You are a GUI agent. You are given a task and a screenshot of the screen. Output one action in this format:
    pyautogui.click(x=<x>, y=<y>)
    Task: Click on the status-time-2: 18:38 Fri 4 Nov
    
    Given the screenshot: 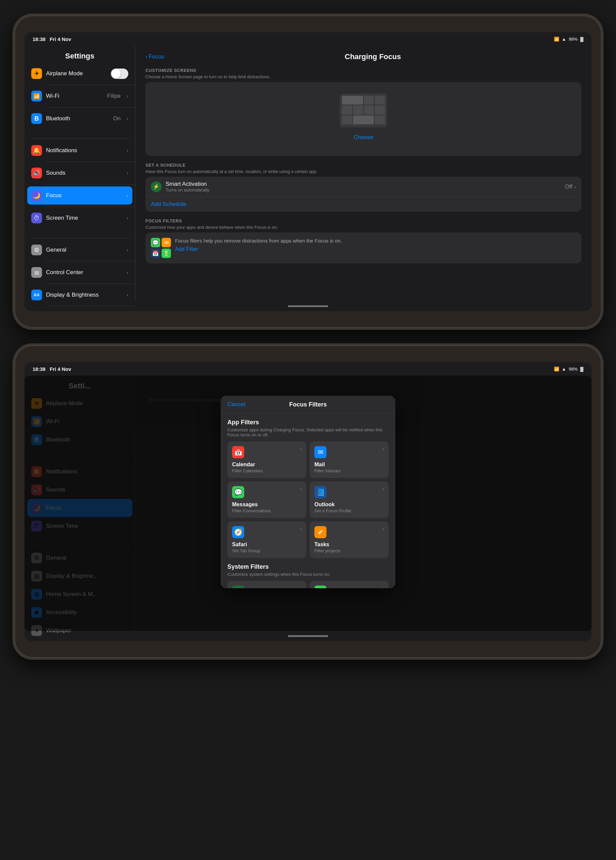 What is the action you would take?
    pyautogui.click(x=52, y=369)
    